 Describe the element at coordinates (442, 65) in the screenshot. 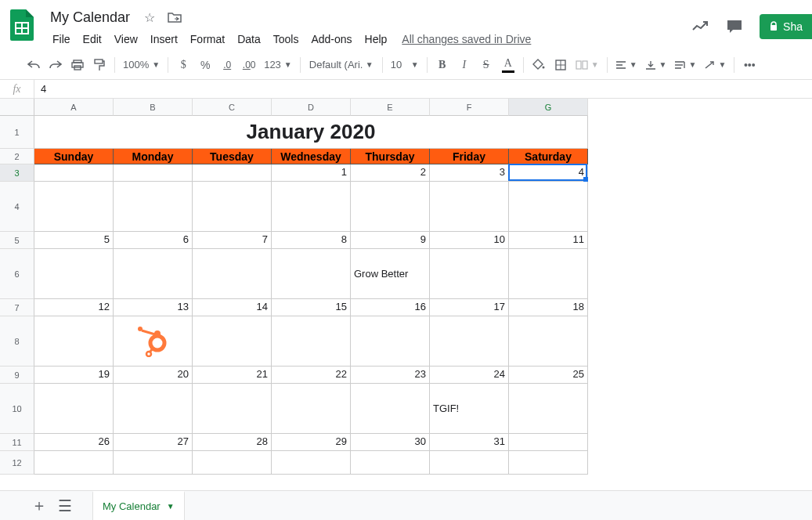

I see `bold-button: B` at that location.